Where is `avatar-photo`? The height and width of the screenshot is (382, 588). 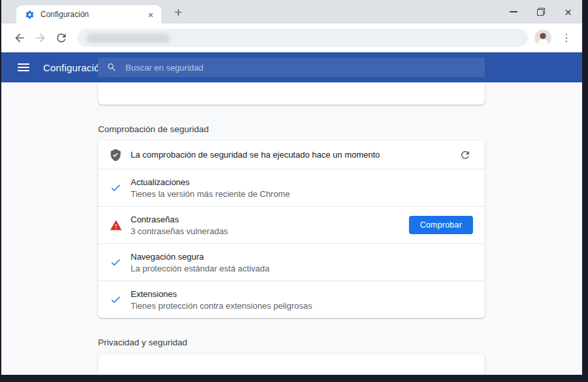
avatar-photo is located at coordinates (543, 38).